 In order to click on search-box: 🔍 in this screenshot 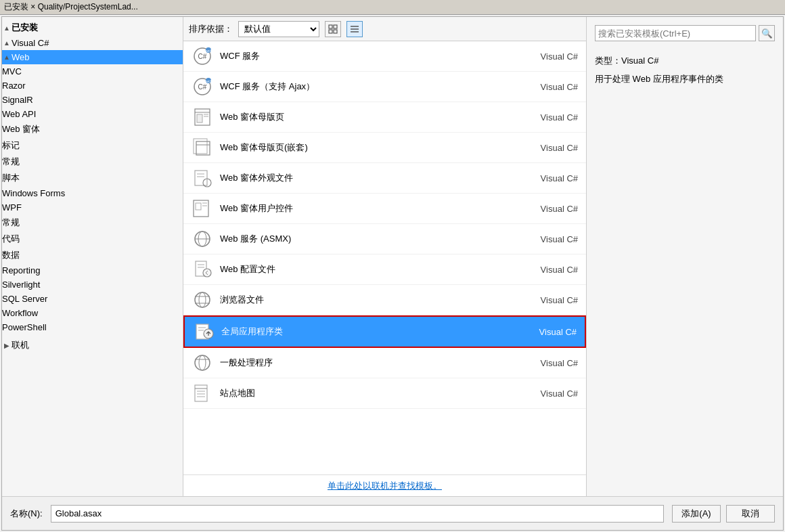, I will do `click(685, 33)`.